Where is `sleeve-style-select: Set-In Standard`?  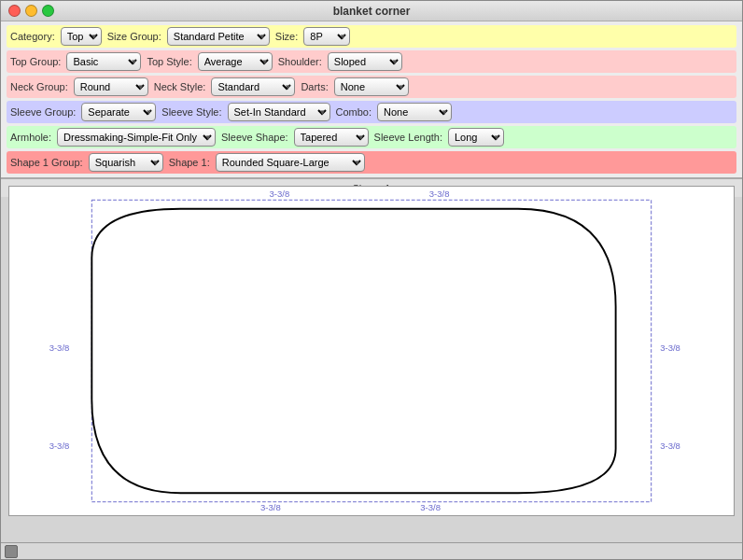 sleeve-style-select: Set-In Standard is located at coordinates (279, 112).